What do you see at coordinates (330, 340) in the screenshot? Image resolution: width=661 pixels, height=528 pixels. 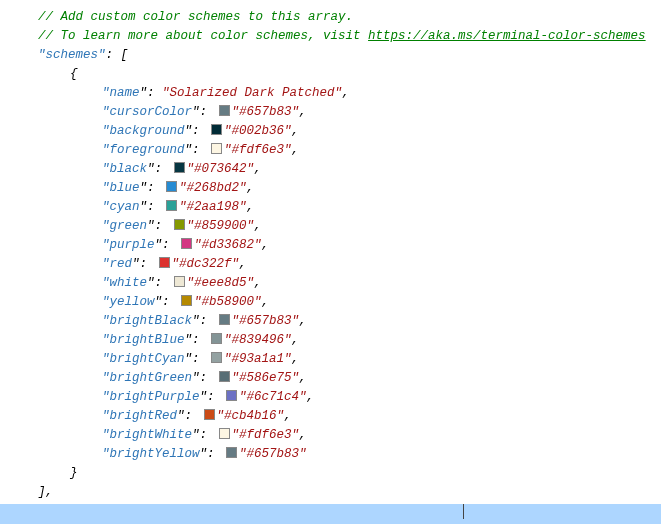 I see `json-line: "brightBlue": "#839496",` at bounding box center [330, 340].